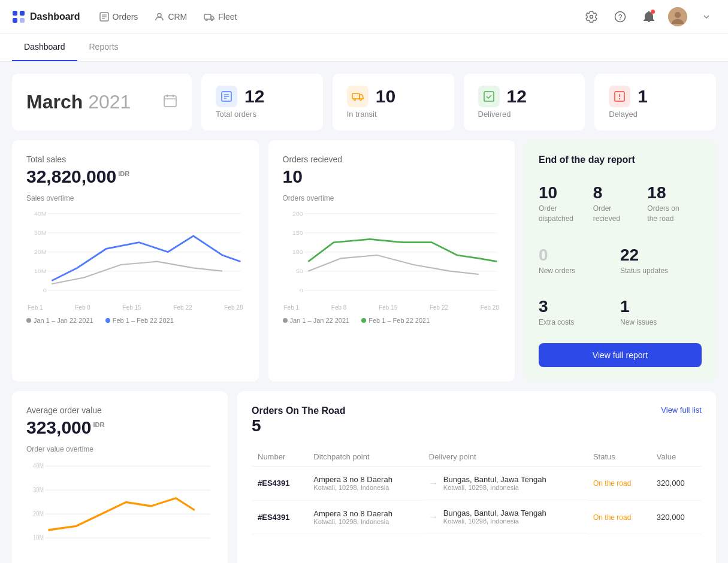 This screenshot has width=728, height=563. What do you see at coordinates (220, 17) in the screenshot?
I see `nav-fleet: Fleet` at bounding box center [220, 17].